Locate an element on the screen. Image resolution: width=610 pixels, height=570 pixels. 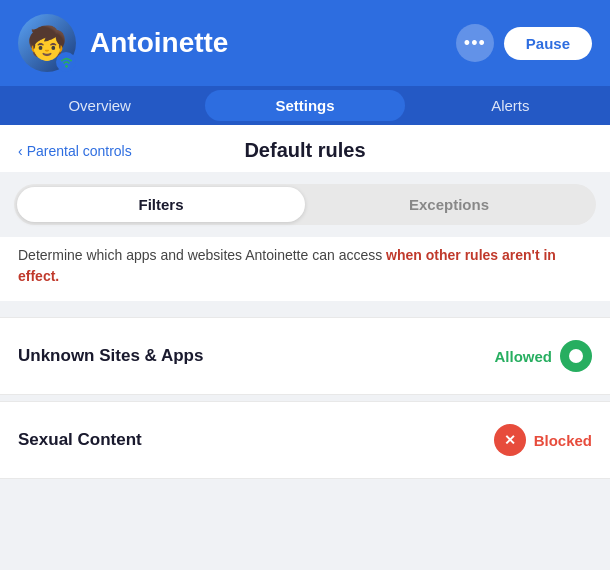
tab-alerts: Alerts is located at coordinates (510, 106).